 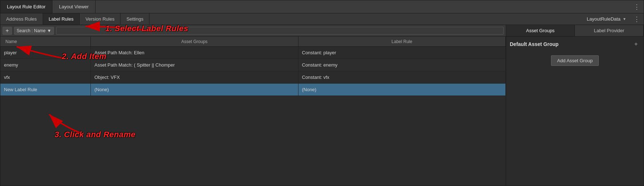 I want to click on tab-layout-rule-editor: Layout Rule Editor, so click(x=26, y=7).